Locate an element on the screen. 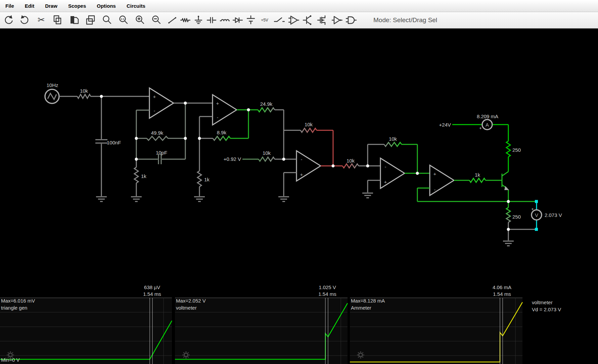  supply-24v: +24V is located at coordinates (460, 125).